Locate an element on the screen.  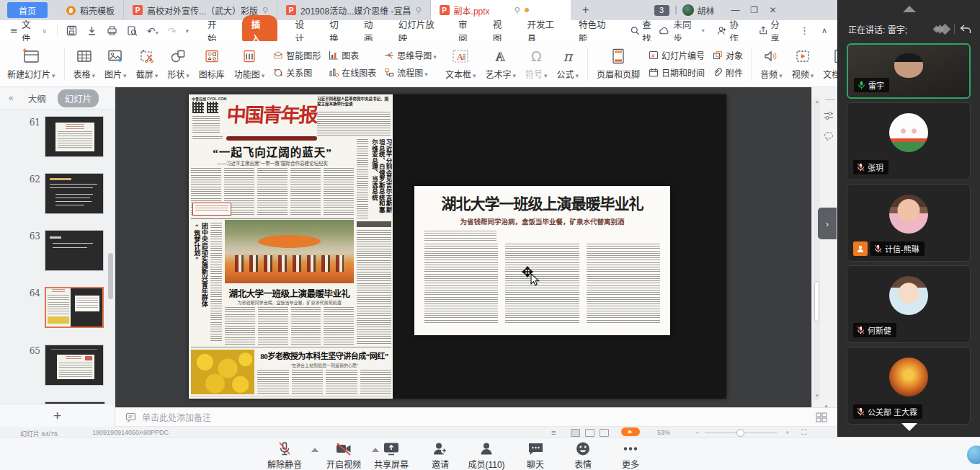
export-pdf-icon is located at coordinates (92, 30).